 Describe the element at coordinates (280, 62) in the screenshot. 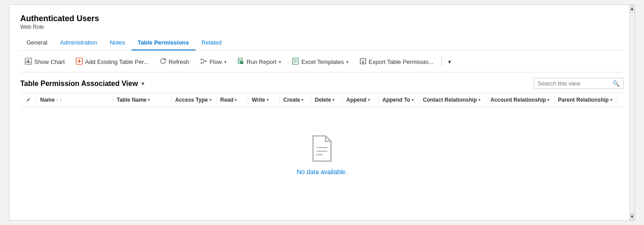

I see `run-report-chevron-icon: ▾` at that location.